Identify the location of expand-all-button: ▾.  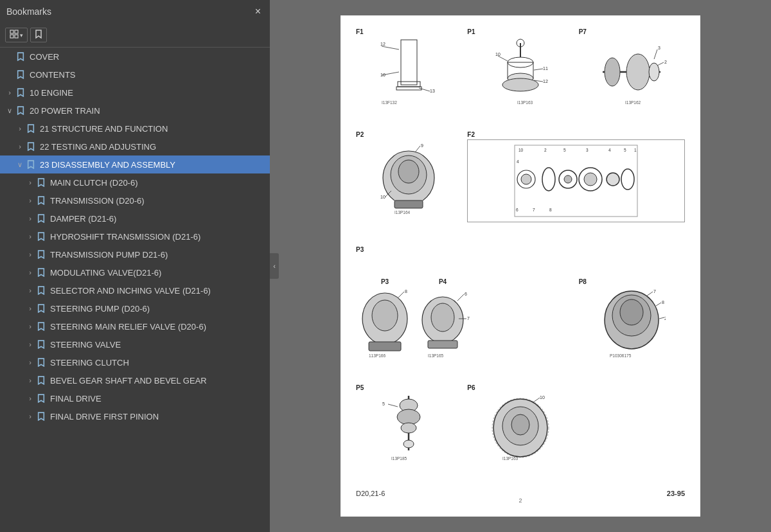
(17, 35).